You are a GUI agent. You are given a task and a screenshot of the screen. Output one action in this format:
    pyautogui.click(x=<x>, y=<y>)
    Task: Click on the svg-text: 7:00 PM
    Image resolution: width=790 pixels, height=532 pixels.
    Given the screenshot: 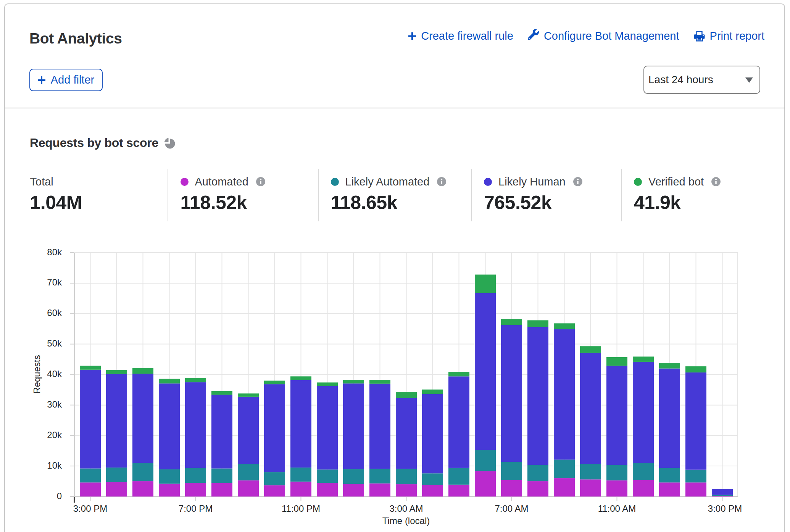 What is the action you would take?
    pyautogui.click(x=195, y=508)
    